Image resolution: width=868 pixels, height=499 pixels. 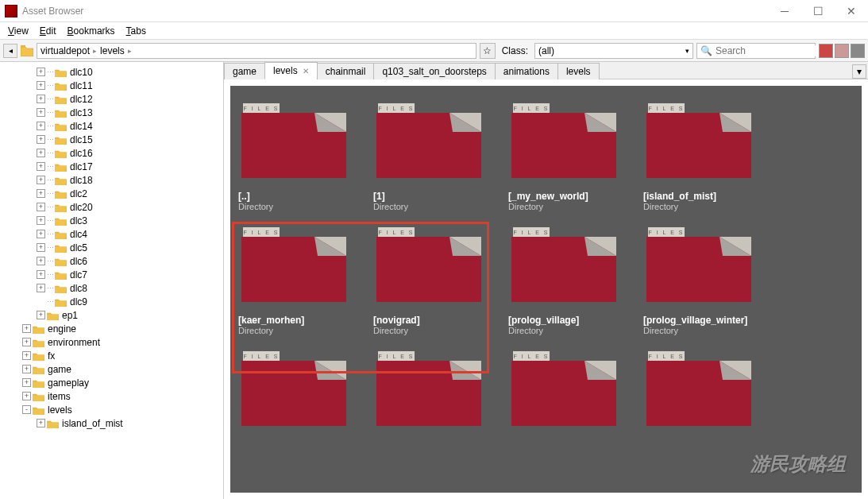 What do you see at coordinates (306, 280) in the screenshot?
I see `folder-item: F I L E S[kaer_morhen]Directory` at bounding box center [306, 280].